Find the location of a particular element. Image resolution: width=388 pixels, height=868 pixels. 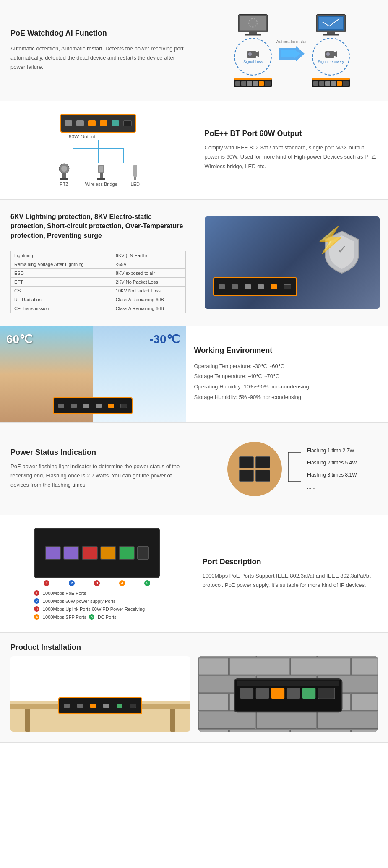

poe-switch-box is located at coordinates (98, 123).